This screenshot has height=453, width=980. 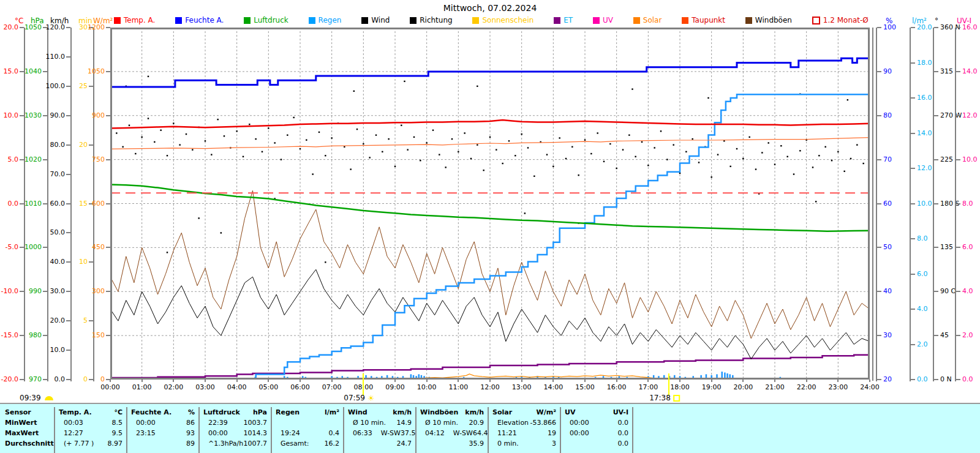 What do you see at coordinates (13, 204) in the screenshot?
I see `axis-tick-label: 0.0` at bounding box center [13, 204].